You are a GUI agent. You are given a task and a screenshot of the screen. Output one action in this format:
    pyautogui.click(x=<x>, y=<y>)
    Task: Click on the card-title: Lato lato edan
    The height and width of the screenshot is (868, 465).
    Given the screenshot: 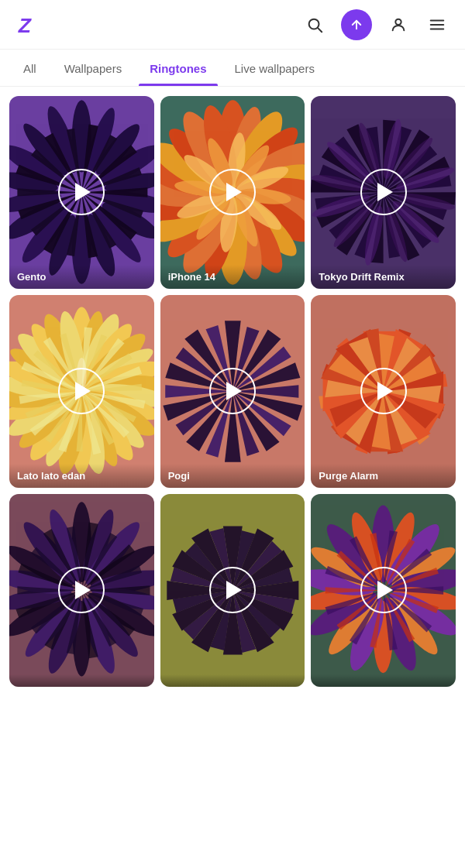 What is the action you would take?
    pyautogui.click(x=82, y=475)
    